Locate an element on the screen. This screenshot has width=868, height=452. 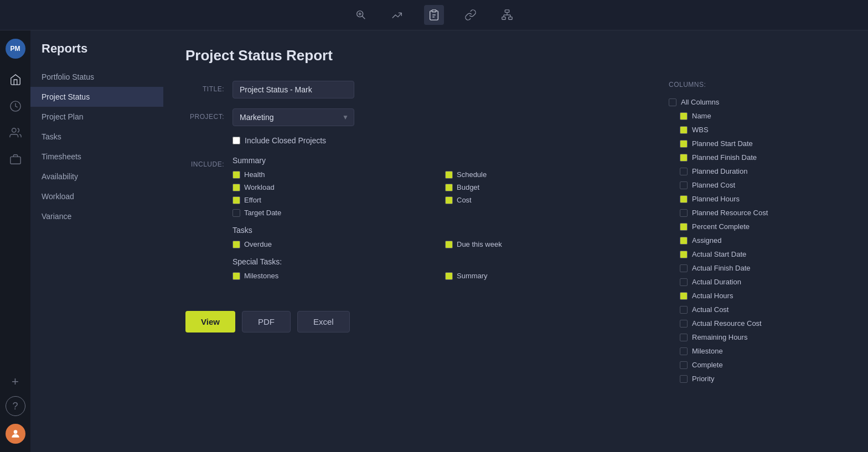
budget-label: Budget is located at coordinates (468, 187).